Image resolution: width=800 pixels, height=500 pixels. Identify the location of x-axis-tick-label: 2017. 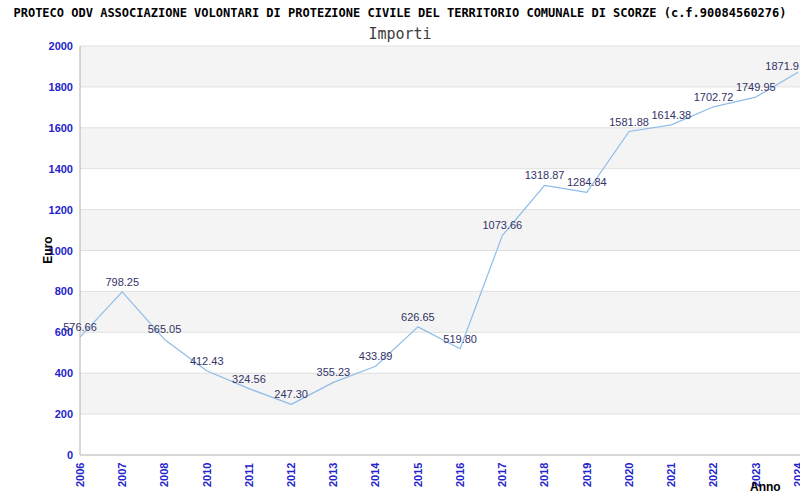
(502, 475).